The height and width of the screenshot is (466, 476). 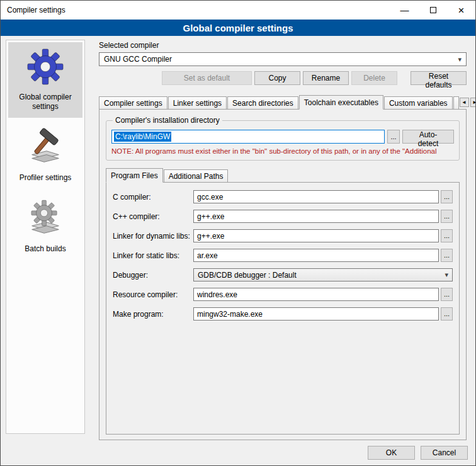 I want to click on make-program-browse-button: ..., so click(x=447, y=314).